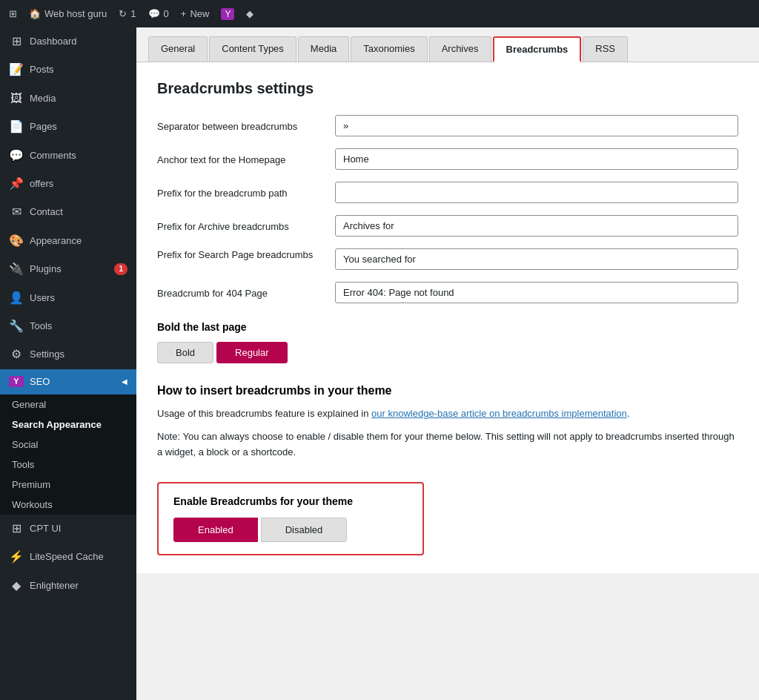 Image resolution: width=759 pixels, height=700 pixels. What do you see at coordinates (68, 184) in the screenshot?
I see `sidebar-item-offers: 📌 offers` at bounding box center [68, 184].